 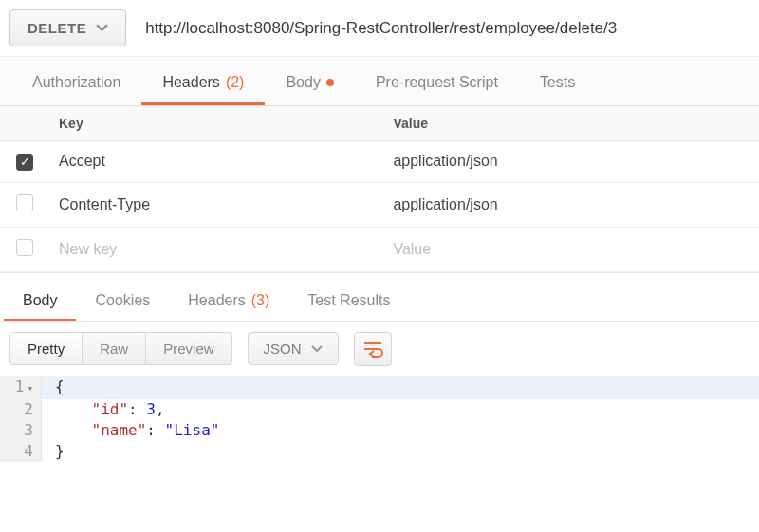 What do you see at coordinates (261, 301) in the screenshot?
I see `resp-headers-count-badge: (3)` at bounding box center [261, 301].